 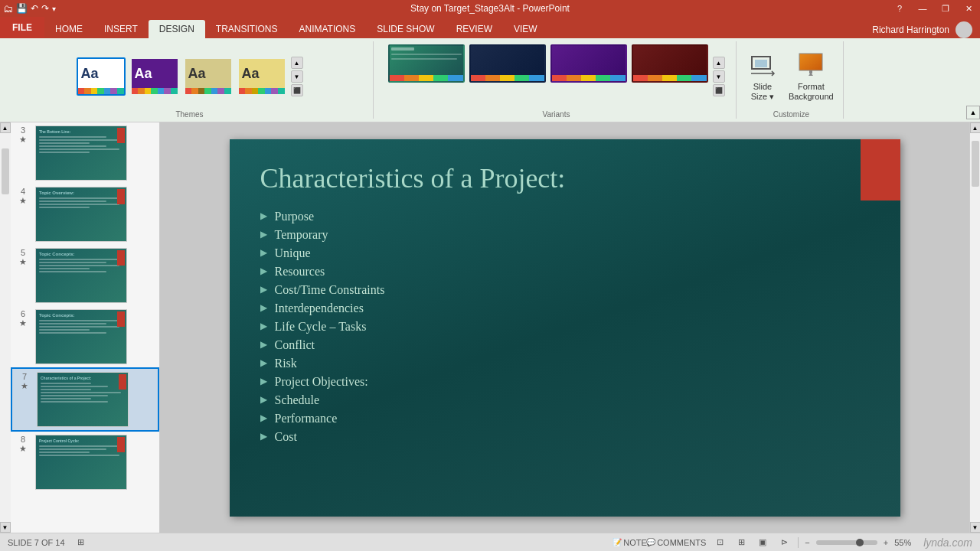 I want to click on slide-thumb-3: The Bottom Line:, so click(x=81, y=153).